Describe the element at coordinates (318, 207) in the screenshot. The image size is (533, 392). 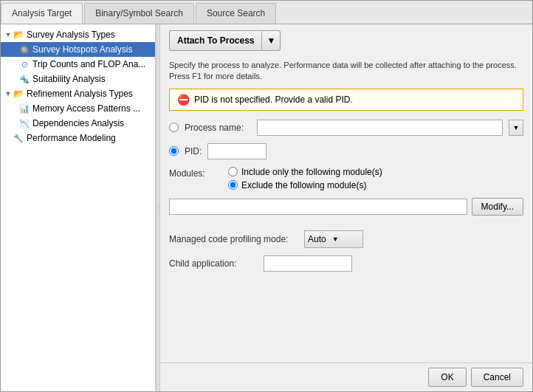
I see `modules-input` at that location.